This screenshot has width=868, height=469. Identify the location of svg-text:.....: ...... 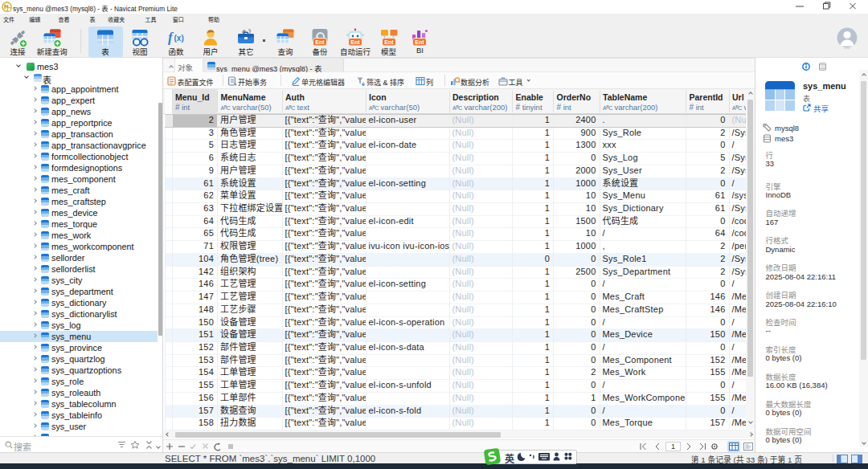
(847, 47).